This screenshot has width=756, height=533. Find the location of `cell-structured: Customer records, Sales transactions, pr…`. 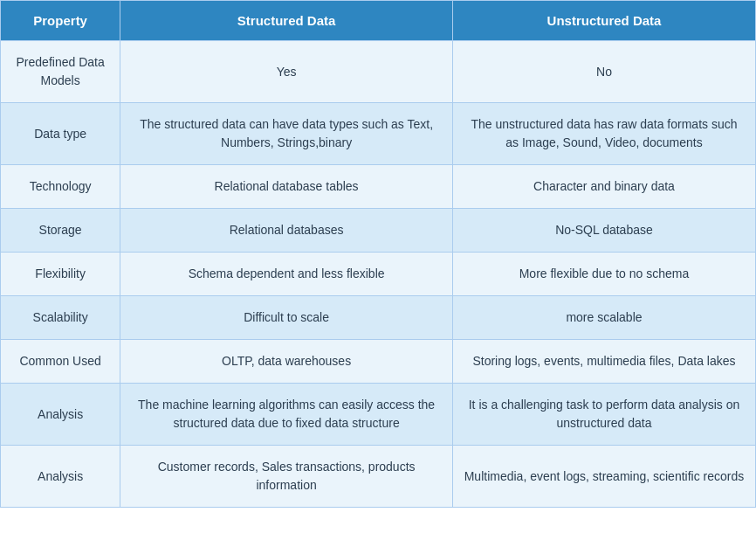

cell-structured: Customer records, Sales transactions, pr… is located at coordinates (286, 477).